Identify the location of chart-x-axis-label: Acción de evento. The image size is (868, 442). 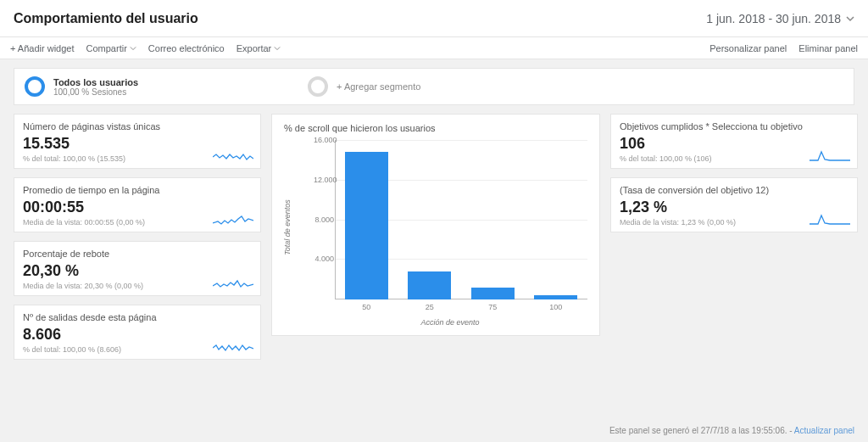
(450, 322).